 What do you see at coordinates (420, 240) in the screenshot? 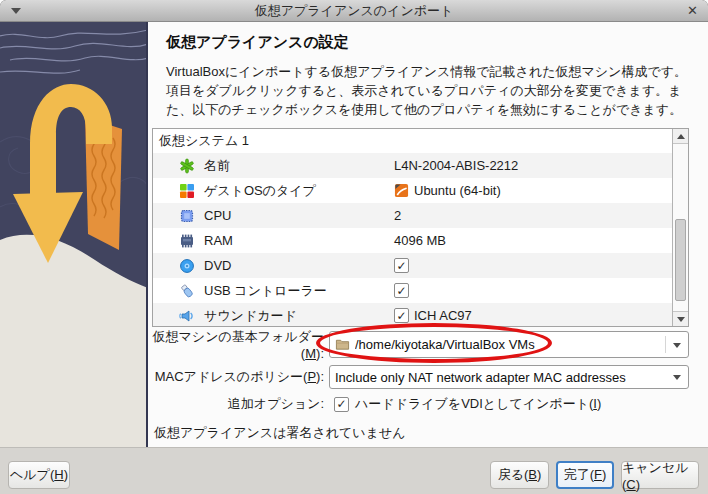
I see `table-row-ram: RAM 4096 MB` at bounding box center [420, 240].